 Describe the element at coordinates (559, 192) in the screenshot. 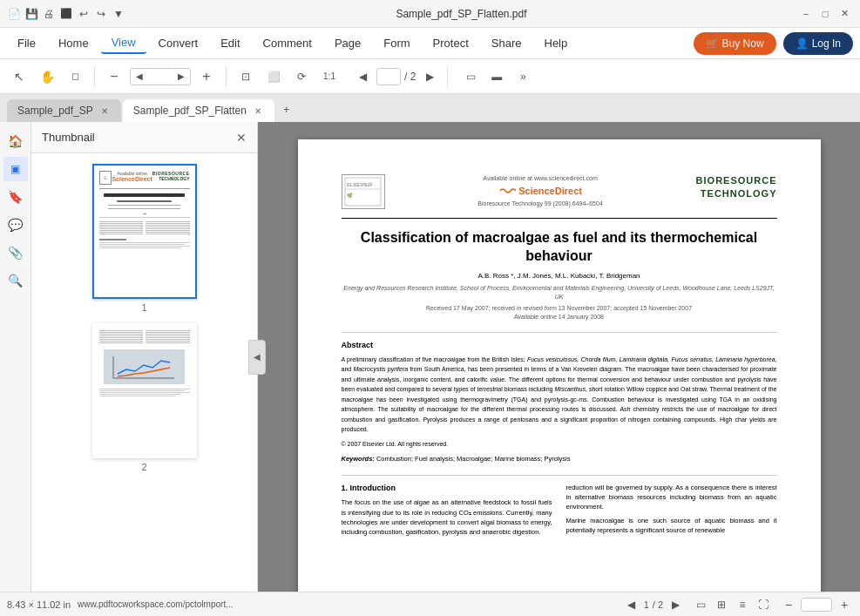

I see `page-header: ELSEVIER 🌿 Available online at www.scien…` at that location.